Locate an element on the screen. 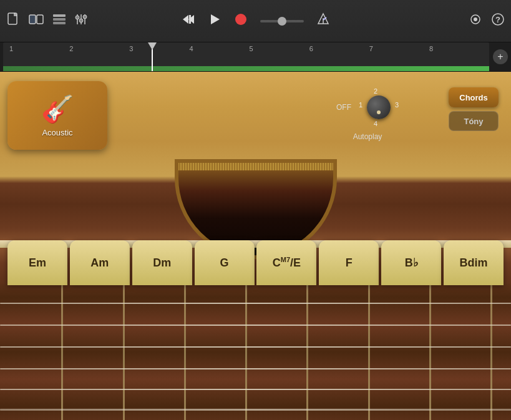 The width and height of the screenshot is (511, 420). chord-bb: B♭ is located at coordinates (411, 263).